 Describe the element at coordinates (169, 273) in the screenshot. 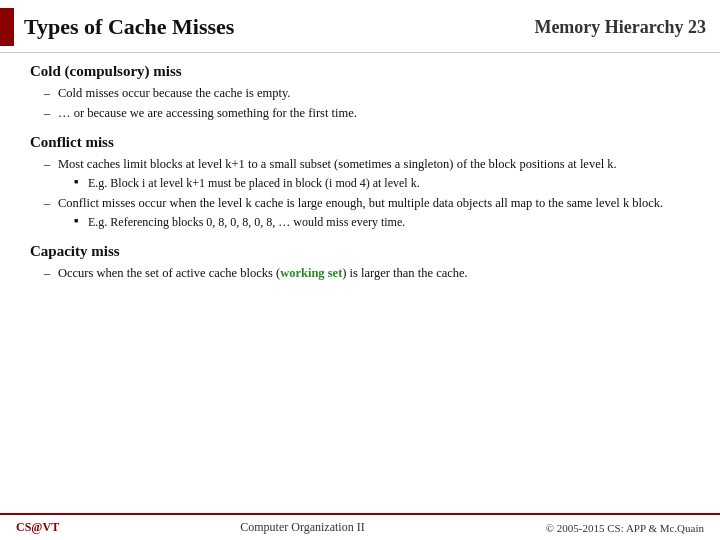

I see `capacity-text-before: Occurs when the set of active cache bloc…` at that location.